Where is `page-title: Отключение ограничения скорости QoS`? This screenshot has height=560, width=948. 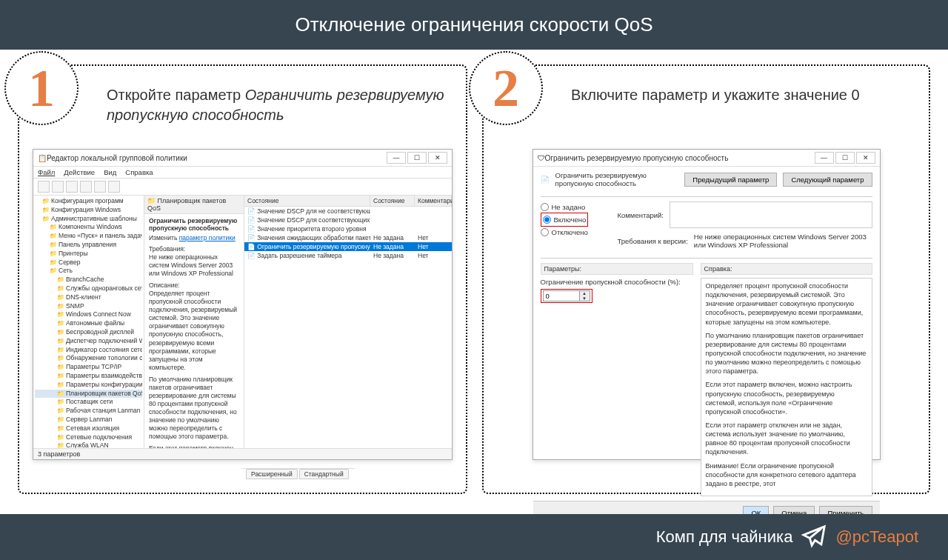 page-title: Отключение ограничения скорости QoS is located at coordinates (474, 24).